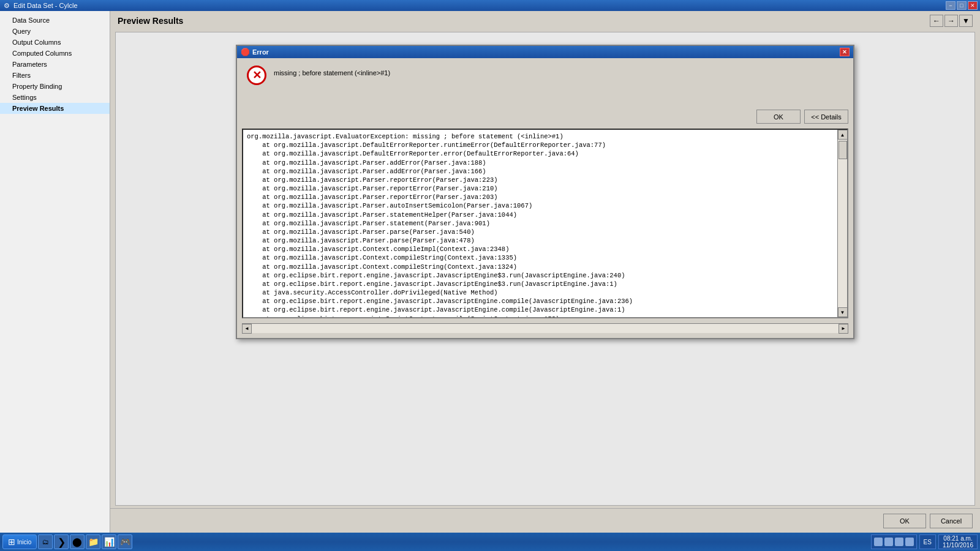  I want to click on ok-button: OK, so click(905, 521).